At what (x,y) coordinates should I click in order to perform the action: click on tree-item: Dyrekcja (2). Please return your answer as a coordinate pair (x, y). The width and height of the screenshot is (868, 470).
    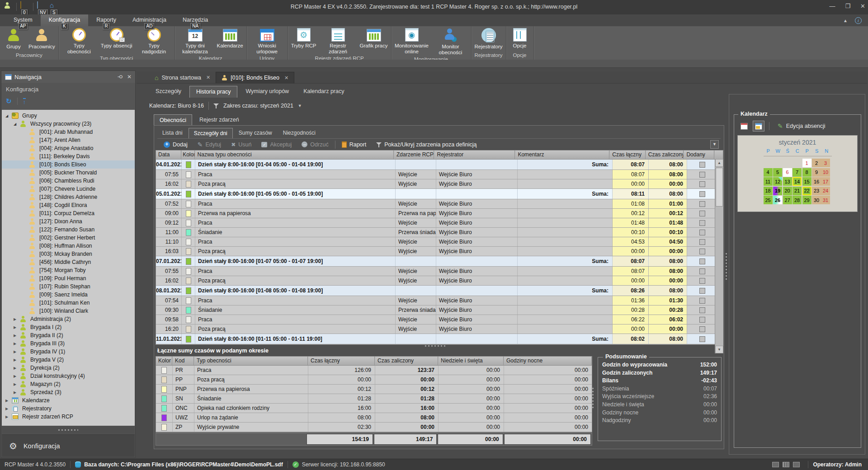
    Looking at the image, I should click on (68, 368).